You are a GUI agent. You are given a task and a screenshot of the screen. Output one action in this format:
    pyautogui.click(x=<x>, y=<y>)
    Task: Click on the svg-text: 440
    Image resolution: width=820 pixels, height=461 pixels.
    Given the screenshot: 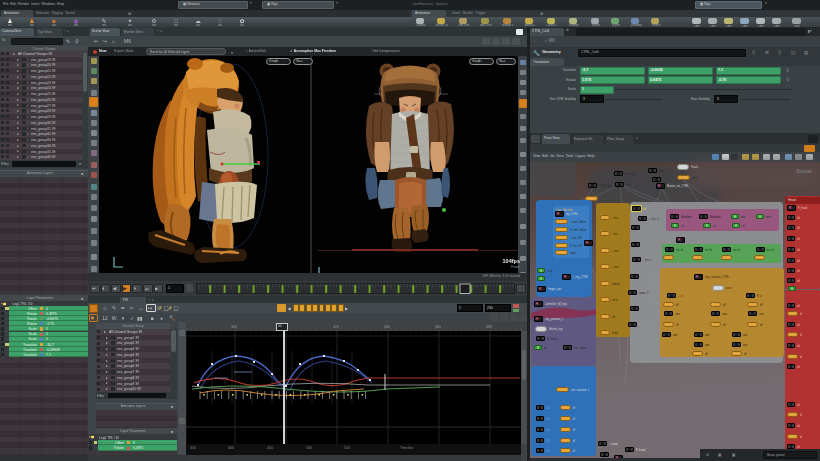 What is the action you would take?
    pyautogui.click(x=387, y=327)
    